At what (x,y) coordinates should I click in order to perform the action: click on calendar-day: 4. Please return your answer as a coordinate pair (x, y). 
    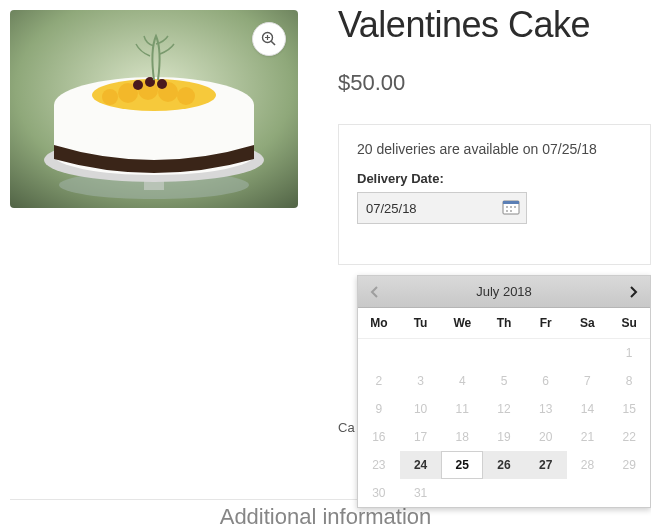
    Looking at the image, I should click on (462, 381).